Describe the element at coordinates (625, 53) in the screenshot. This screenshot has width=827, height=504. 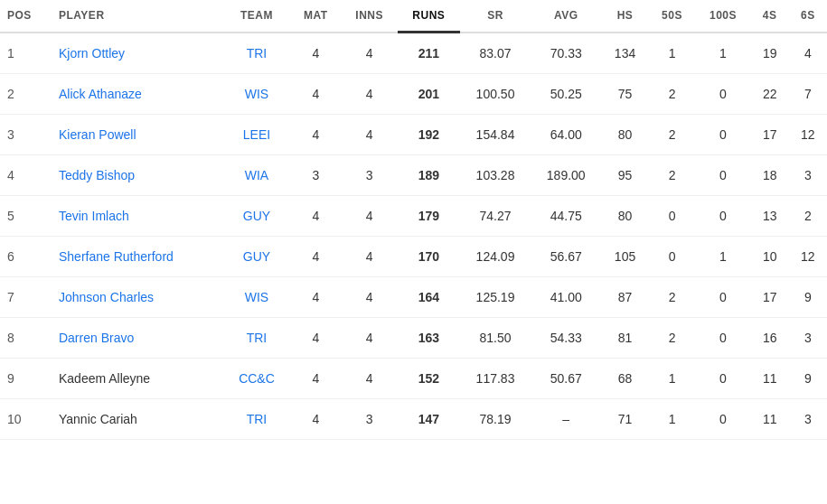
I see `hs-cell: 134` at that location.